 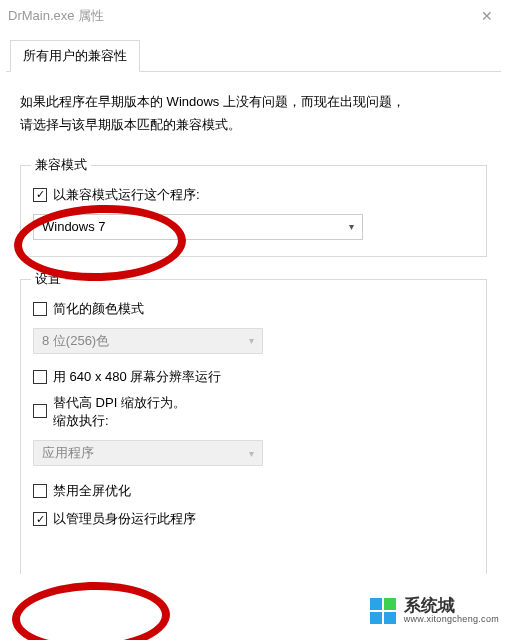 What do you see at coordinates (98, 309) in the screenshot?
I see `label-reduced-color: 简化的颜色模式` at bounding box center [98, 309].